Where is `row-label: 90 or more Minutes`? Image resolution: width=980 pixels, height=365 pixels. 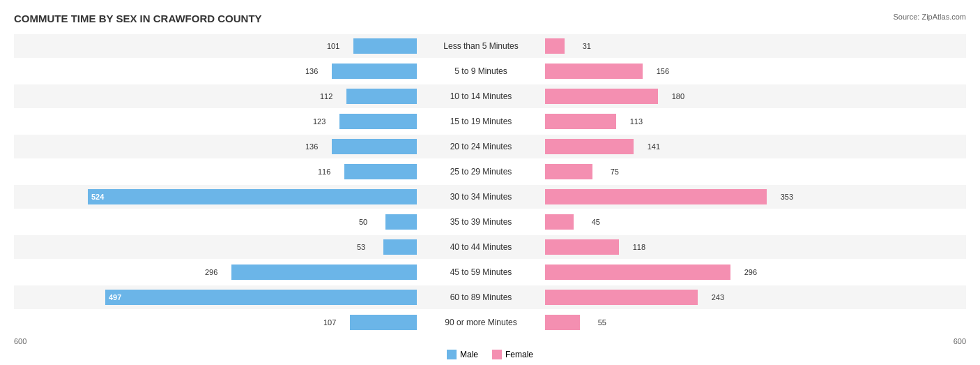 row-label: 90 or more Minutes is located at coordinates (481, 322).